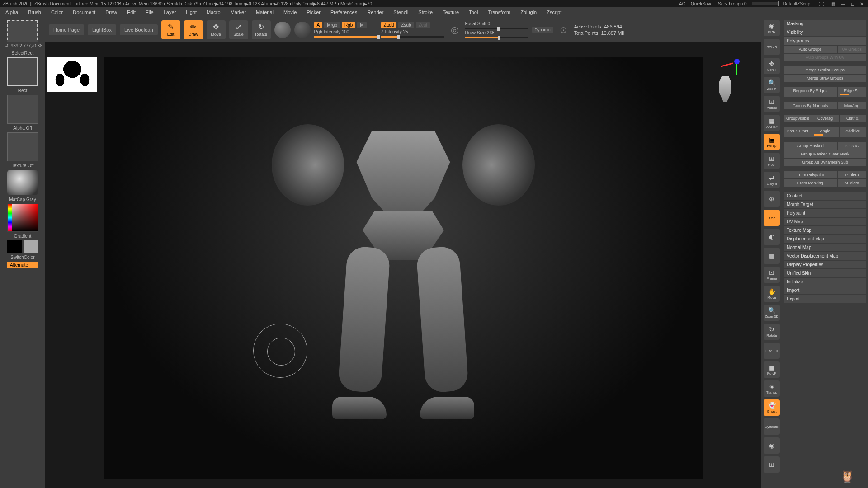 This screenshot has width=868, height=488. Describe the element at coordinates (772, 180) in the screenshot. I see `nav-lsym: ⇄L.Sym` at that location.